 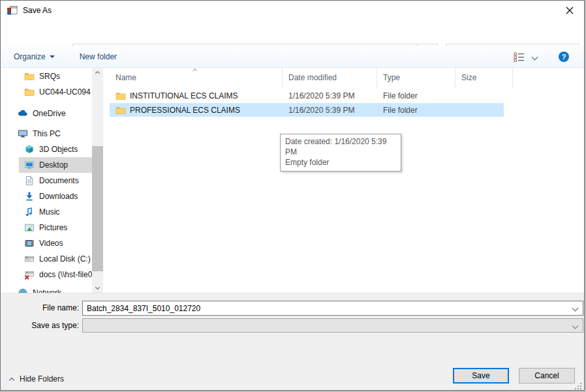 I want to click on save-button: Save, so click(x=481, y=376).